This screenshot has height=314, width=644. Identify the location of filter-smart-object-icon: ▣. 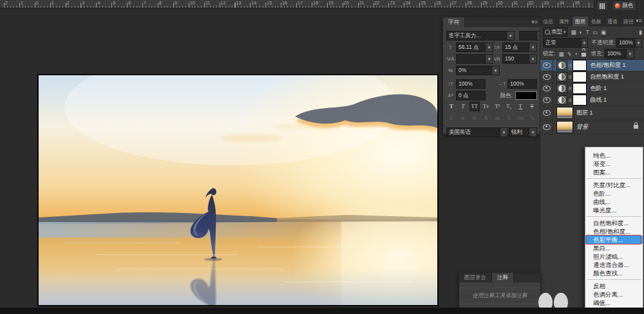
(603, 32).